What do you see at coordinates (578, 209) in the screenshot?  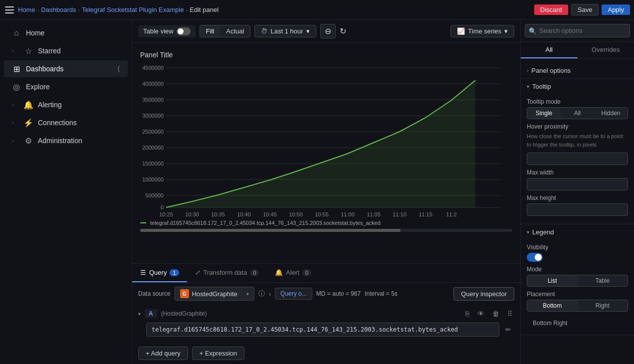 I see `max-height-input` at bounding box center [578, 209].